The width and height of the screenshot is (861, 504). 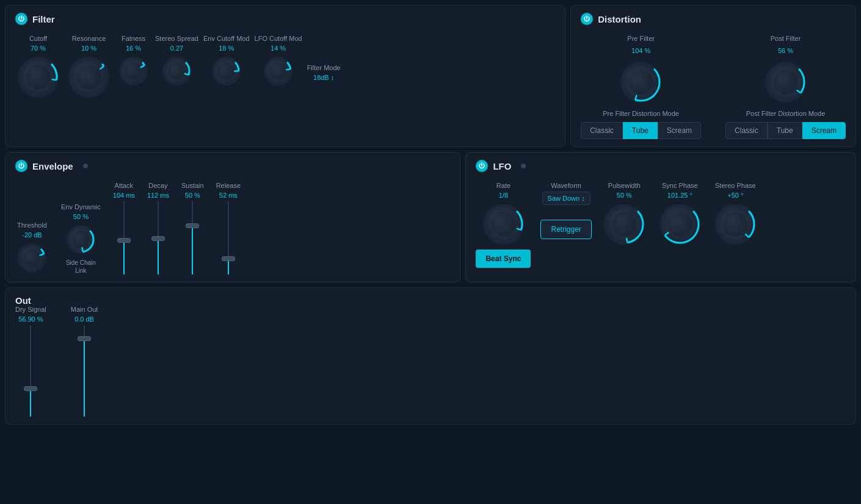 What do you see at coordinates (640, 131) in the screenshot?
I see `pre-tube-button: Tube` at bounding box center [640, 131].